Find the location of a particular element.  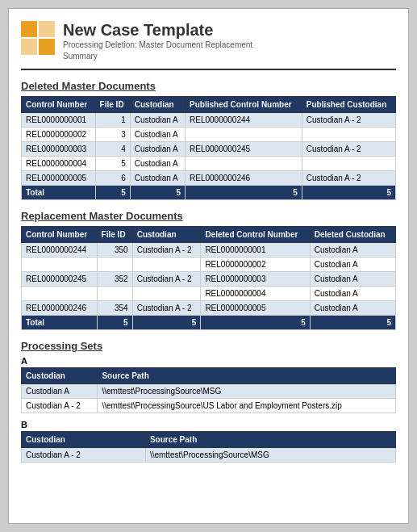

table-row: REL0000000245352Custodian A - 2REL000000… is located at coordinates (209, 279).